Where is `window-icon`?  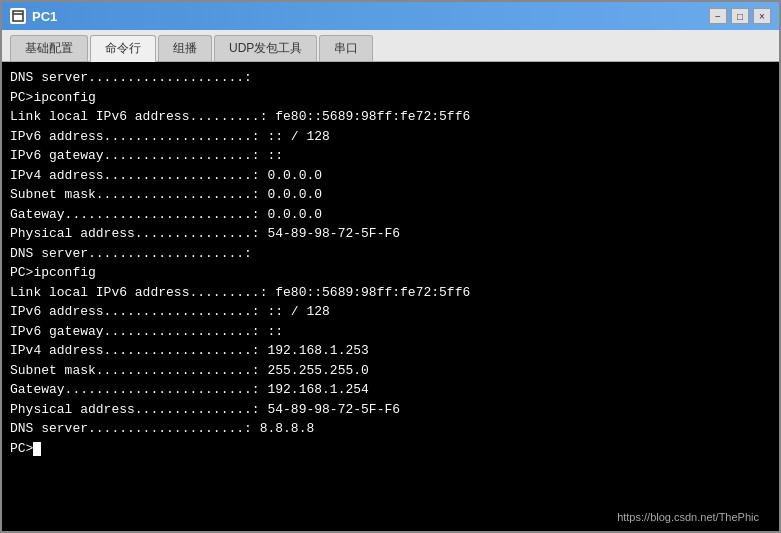 window-icon is located at coordinates (18, 16).